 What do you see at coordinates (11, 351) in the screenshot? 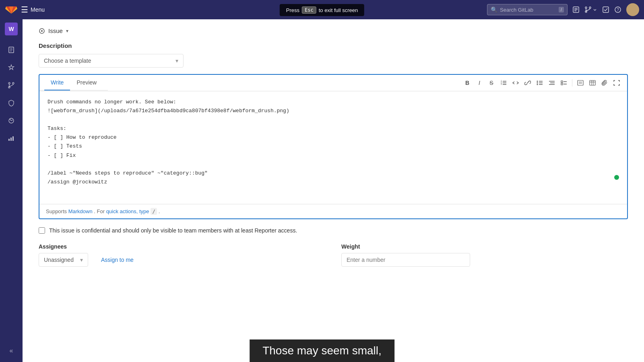
I see `sidebar-bottom: «` at bounding box center [11, 351].